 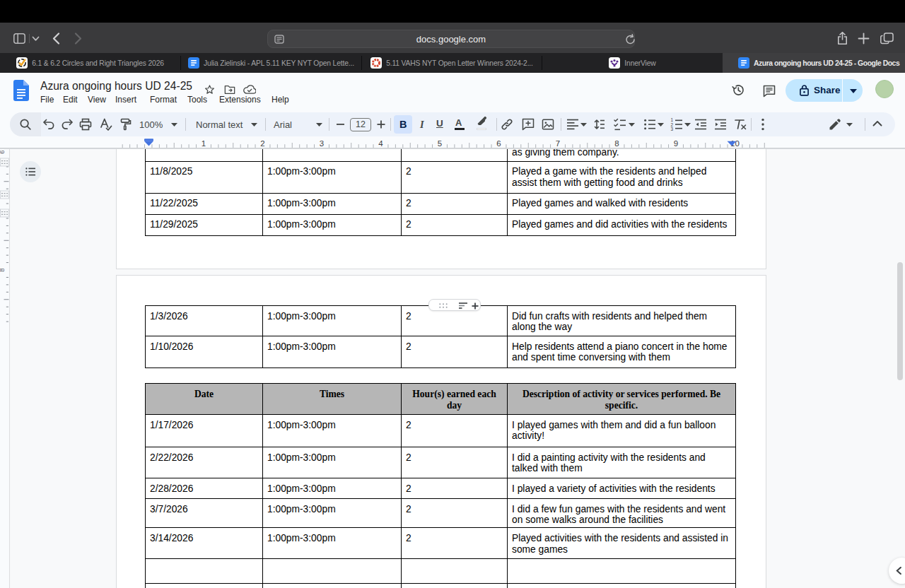 I want to click on svg-text: 9, so click(x=676, y=143).